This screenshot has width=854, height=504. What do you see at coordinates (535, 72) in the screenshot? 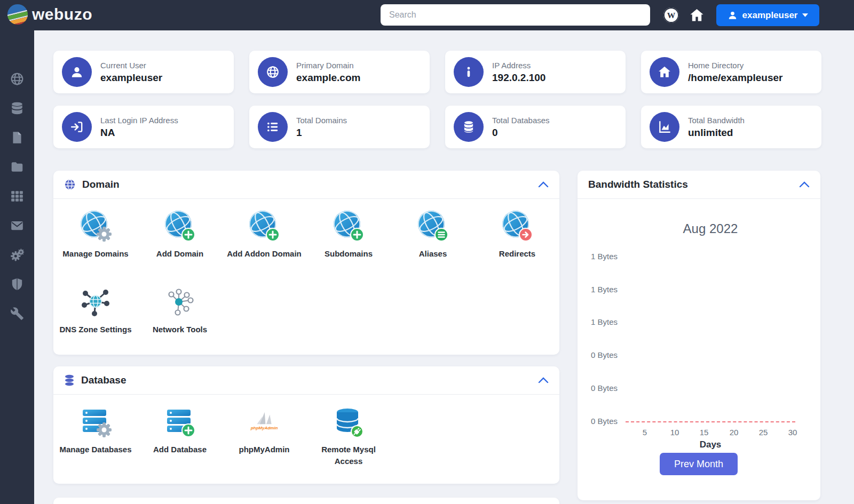
I see `stat-card-ip-address: IP Address 192.0.2.100` at bounding box center [535, 72].